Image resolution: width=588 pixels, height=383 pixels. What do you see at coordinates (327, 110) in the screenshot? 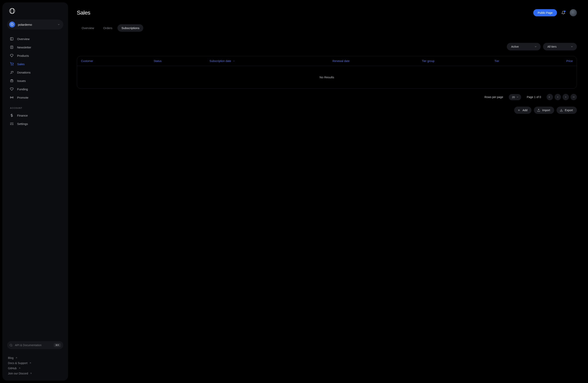
I see `table-actions: Add Import Export` at bounding box center [327, 110].